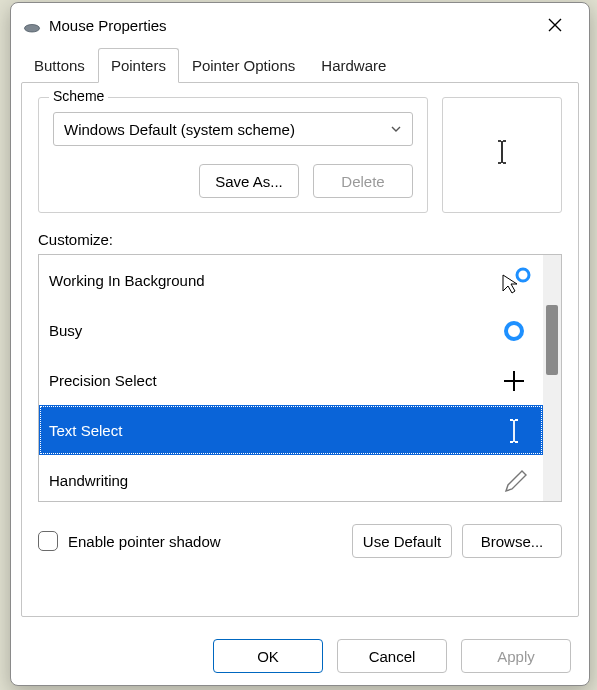 This screenshot has height=690, width=597. Describe the element at coordinates (516, 656) in the screenshot. I see `apply-button: Apply` at that location.